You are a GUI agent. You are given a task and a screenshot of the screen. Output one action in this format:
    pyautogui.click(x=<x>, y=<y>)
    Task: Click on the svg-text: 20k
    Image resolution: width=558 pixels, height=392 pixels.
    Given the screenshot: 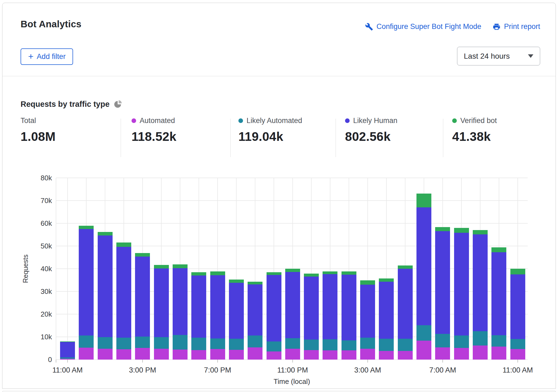 What is the action you would take?
    pyautogui.click(x=47, y=314)
    